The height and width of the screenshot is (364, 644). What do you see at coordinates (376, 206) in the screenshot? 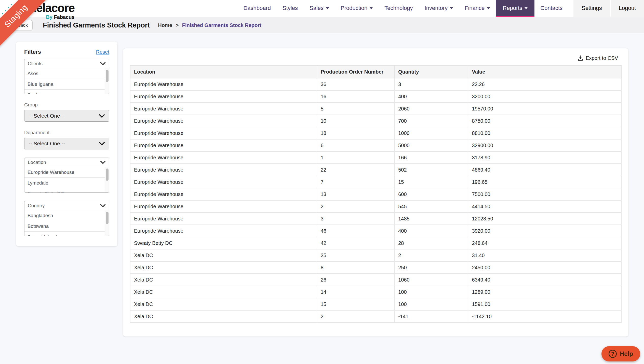
I see `table-row: Europride Warehouse 2 545 4414.50` at bounding box center [376, 206].